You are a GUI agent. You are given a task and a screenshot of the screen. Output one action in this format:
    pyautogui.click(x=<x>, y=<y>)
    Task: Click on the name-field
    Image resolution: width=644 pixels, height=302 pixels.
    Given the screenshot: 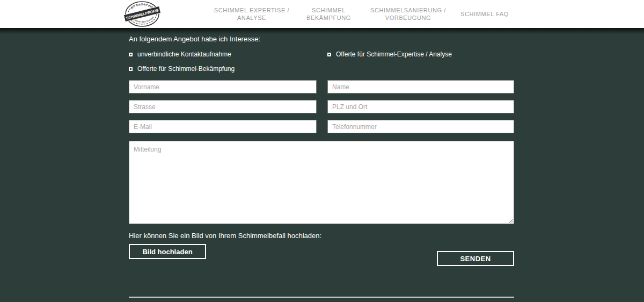 What is the action you would take?
    pyautogui.click(x=421, y=87)
    